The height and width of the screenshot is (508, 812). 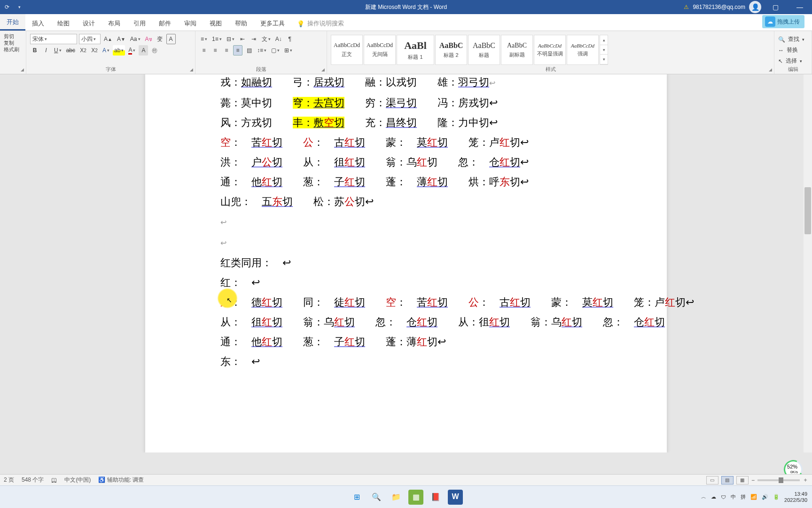 I want to click on qat-dropdown-icon: ▾, so click(x=19, y=7).